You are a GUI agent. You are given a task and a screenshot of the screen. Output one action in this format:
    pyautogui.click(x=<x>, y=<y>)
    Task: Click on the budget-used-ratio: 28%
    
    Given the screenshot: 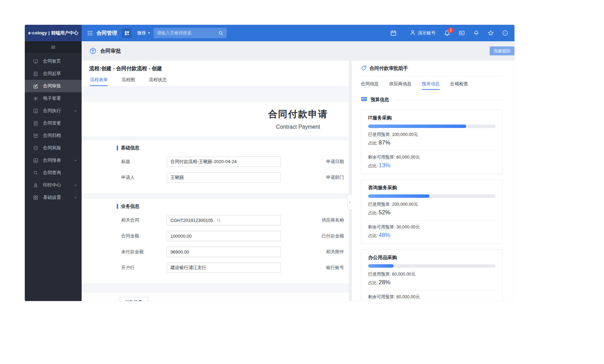 What is the action you would take?
    pyautogui.click(x=384, y=282)
    